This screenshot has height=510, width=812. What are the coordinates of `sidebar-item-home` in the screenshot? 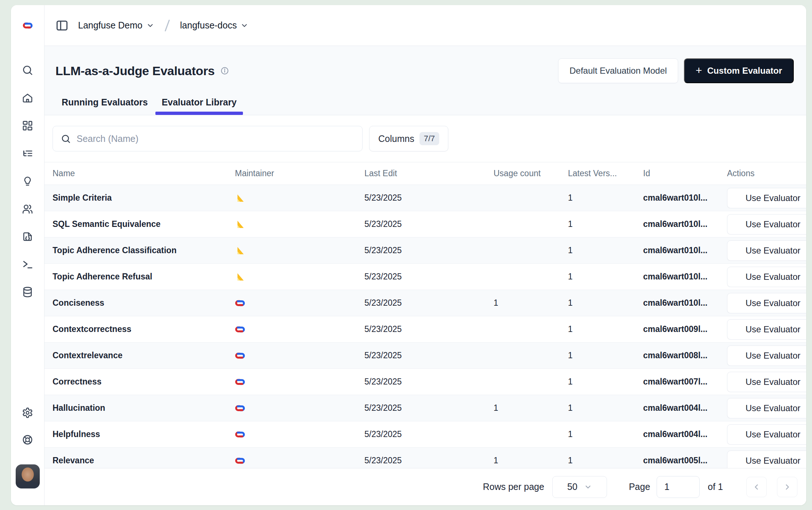 It's located at (28, 98).